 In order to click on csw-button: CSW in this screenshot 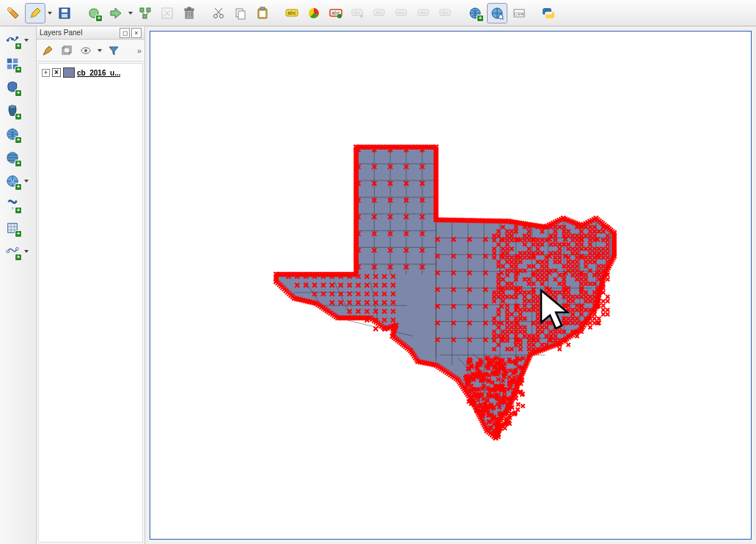, I will do `click(519, 13)`.